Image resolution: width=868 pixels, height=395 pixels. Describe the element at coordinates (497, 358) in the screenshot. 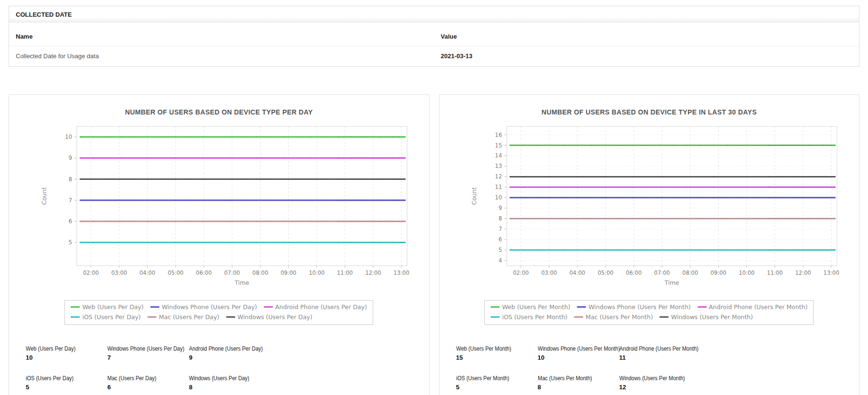

I see `stat-value: 15` at that location.